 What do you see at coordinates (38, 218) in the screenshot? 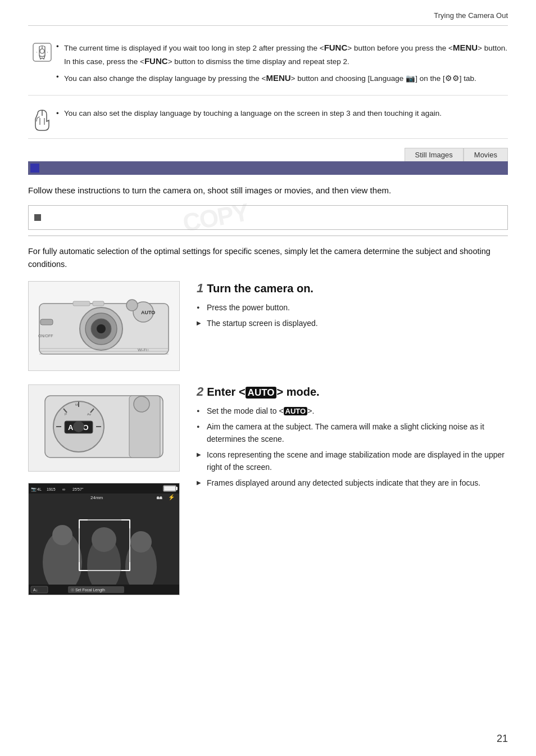
I see `section-square-icon` at bounding box center [38, 218].